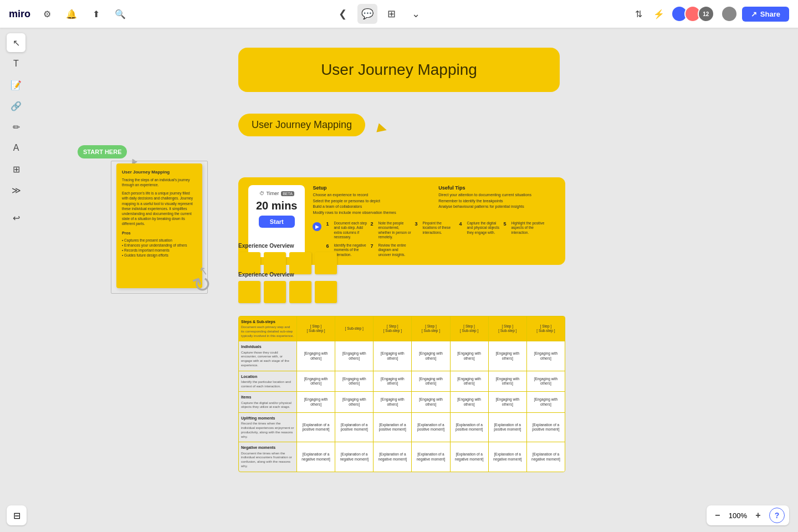  Describe the element at coordinates (316, 356) in the screenshot. I see `ind-cell-1: [Engaging with others]` at that location.